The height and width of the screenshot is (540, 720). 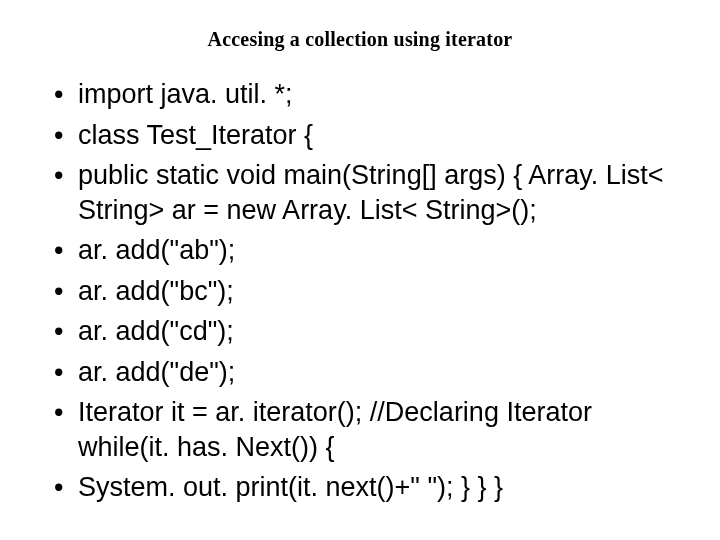 What do you see at coordinates (365, 136) in the screenshot?
I see `list-item: class Test_Iterator {` at bounding box center [365, 136].